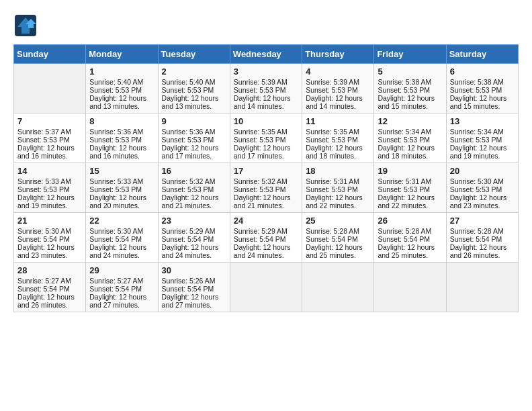 The image size is (532, 411). I want to click on day-number: 23, so click(194, 220).